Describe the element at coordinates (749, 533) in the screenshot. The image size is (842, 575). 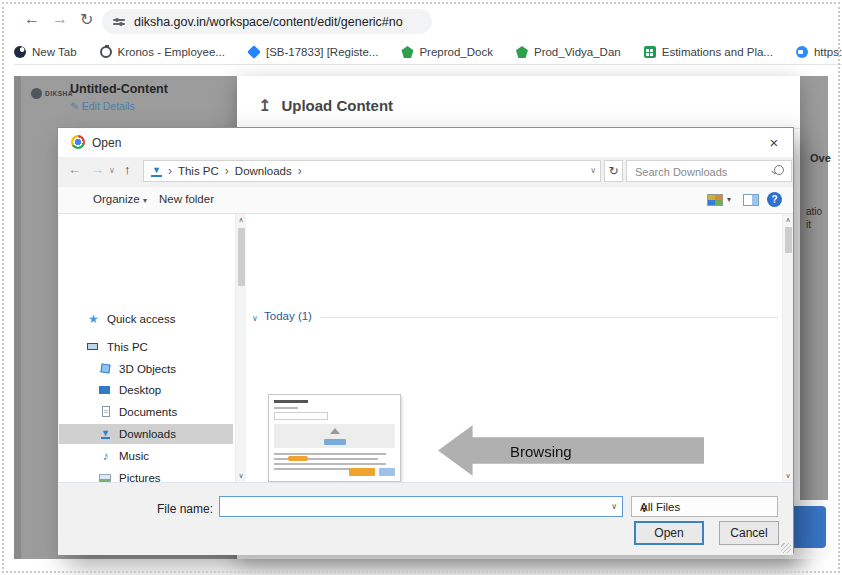
I see `cancel-button: Cancel` at that location.